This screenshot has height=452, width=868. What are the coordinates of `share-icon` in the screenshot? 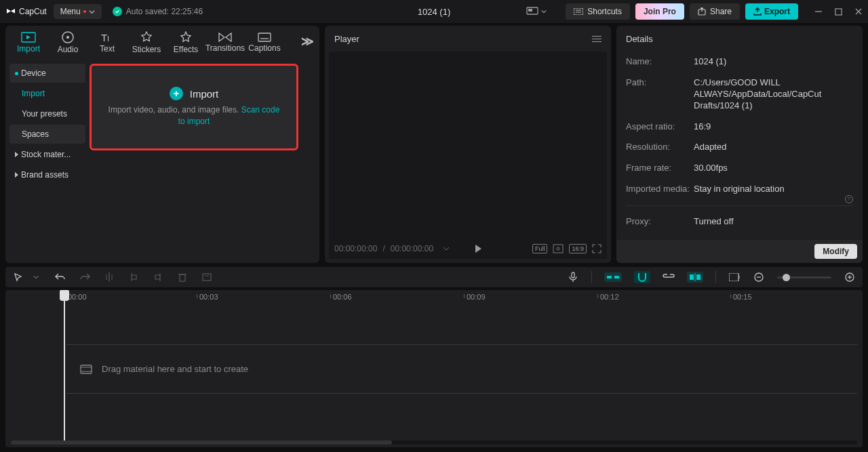 It's located at (702, 12).